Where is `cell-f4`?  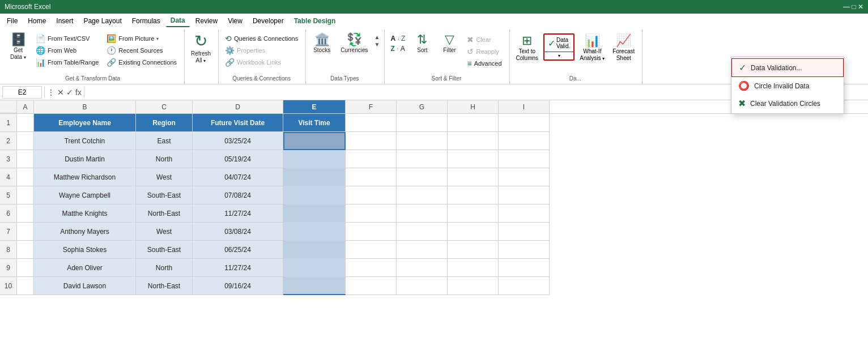 cell-f4 is located at coordinates (371, 177).